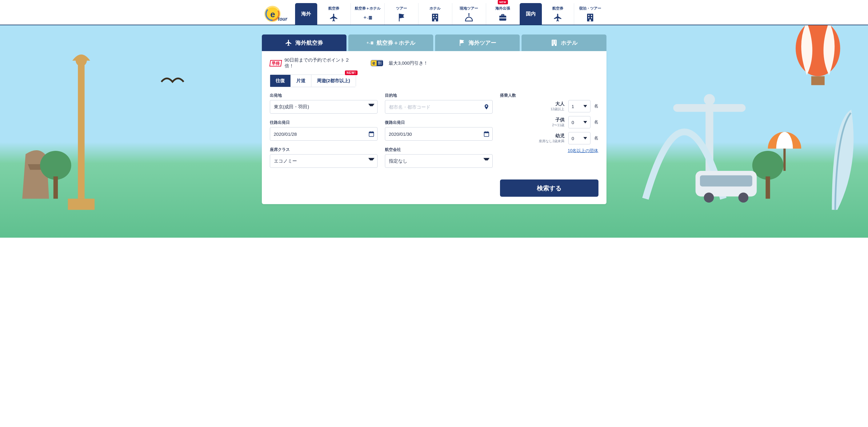 The height and width of the screenshot is (427, 868). Describe the element at coordinates (531, 14) in the screenshot. I see `domestic-button-label: 国内` at that location.